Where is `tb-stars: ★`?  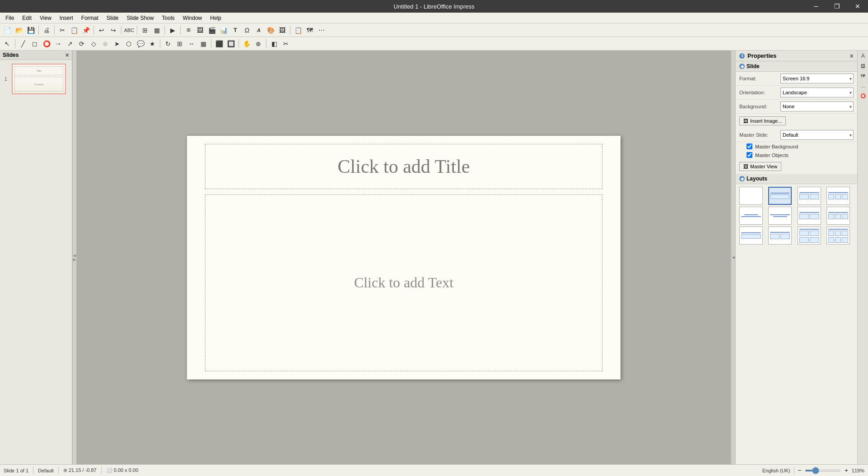
tb-stars: ★ is located at coordinates (152, 44).